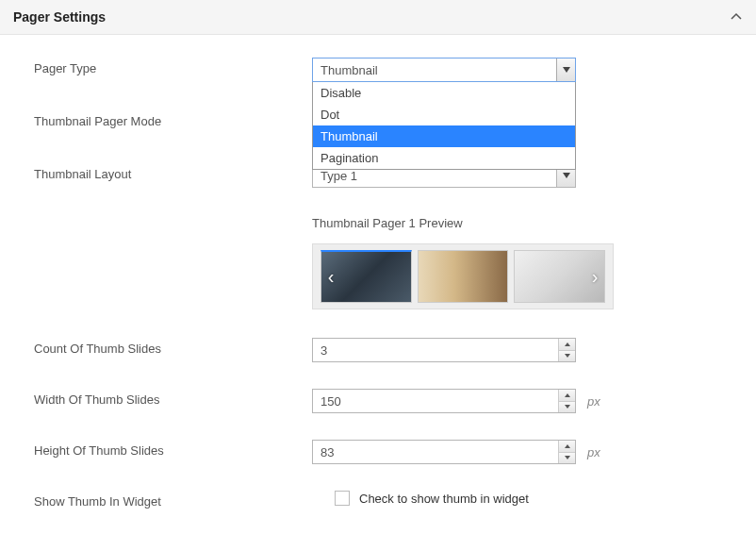 The width and height of the screenshot is (756, 551). Describe the element at coordinates (444, 350) in the screenshot. I see `count-input-wrap` at that location.